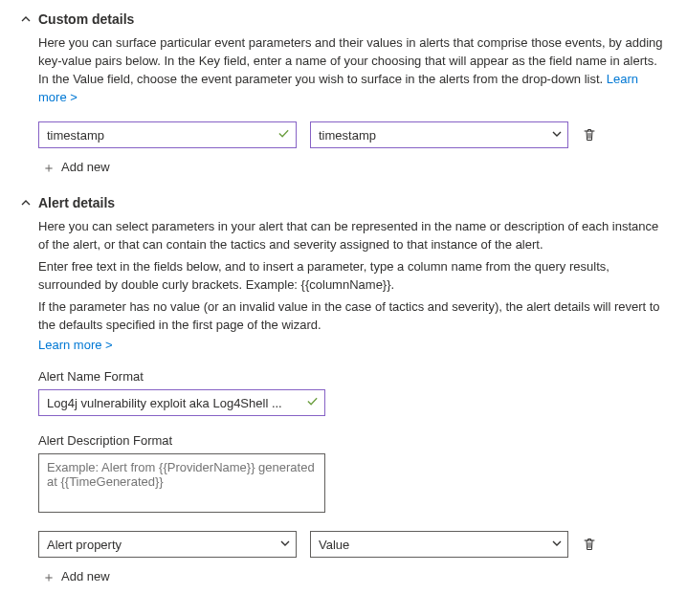  I want to click on alert-property-select: Alert property, so click(167, 544).